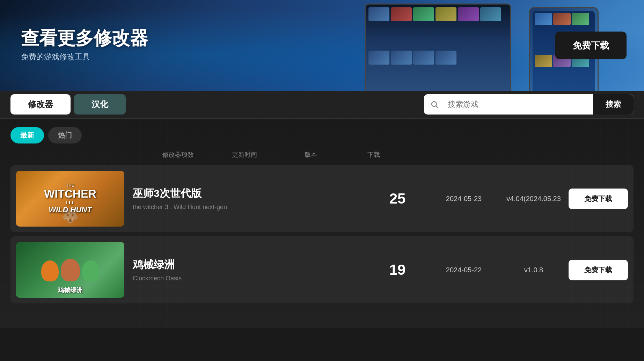  Describe the element at coordinates (397, 270) in the screenshot. I see `modifier-count-cluckmech: 19` at that location.